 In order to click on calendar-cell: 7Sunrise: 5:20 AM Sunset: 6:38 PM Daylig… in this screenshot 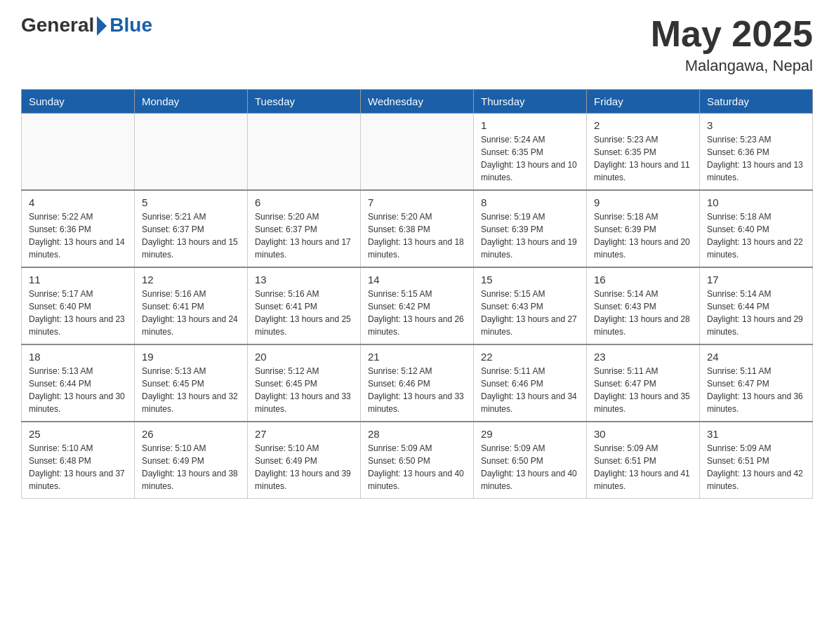, I will do `click(417, 229)`.